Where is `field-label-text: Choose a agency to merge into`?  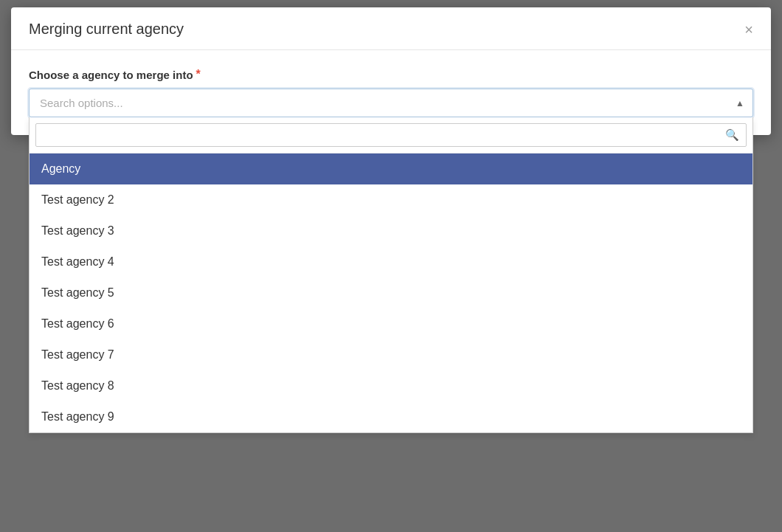
field-label-text: Choose a agency to merge into is located at coordinates (111, 75).